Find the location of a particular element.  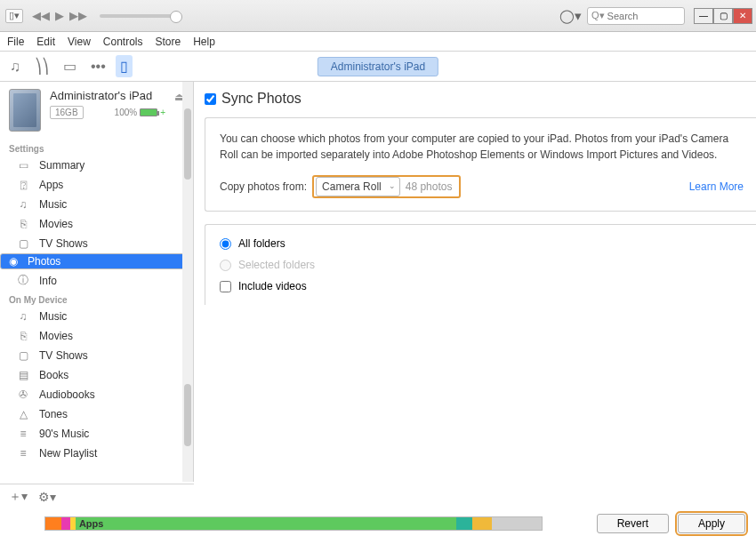

storage-segment-label: Apps is located at coordinates (92, 524).